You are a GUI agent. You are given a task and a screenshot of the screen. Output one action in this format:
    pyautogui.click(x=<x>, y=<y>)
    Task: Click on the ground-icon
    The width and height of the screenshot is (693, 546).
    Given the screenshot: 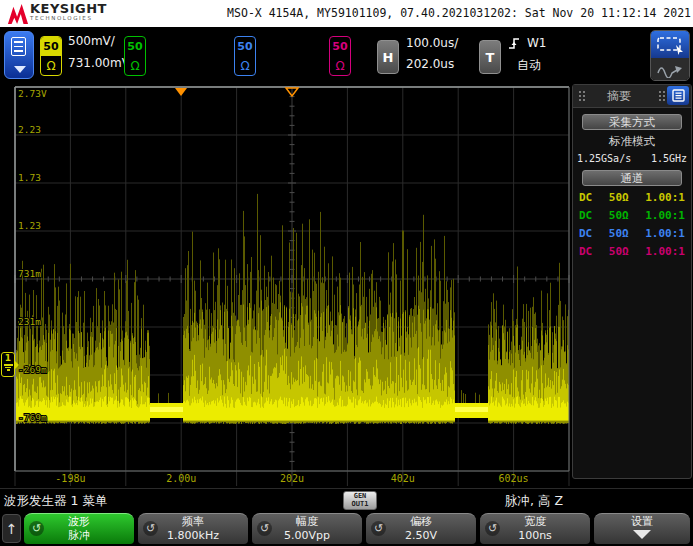 What is the action you would take?
    pyautogui.click(x=8, y=365)
    